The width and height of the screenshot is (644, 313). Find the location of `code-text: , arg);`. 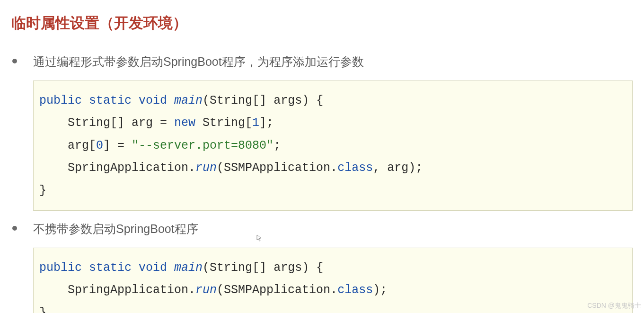

code-text: , arg); is located at coordinates (397, 168).